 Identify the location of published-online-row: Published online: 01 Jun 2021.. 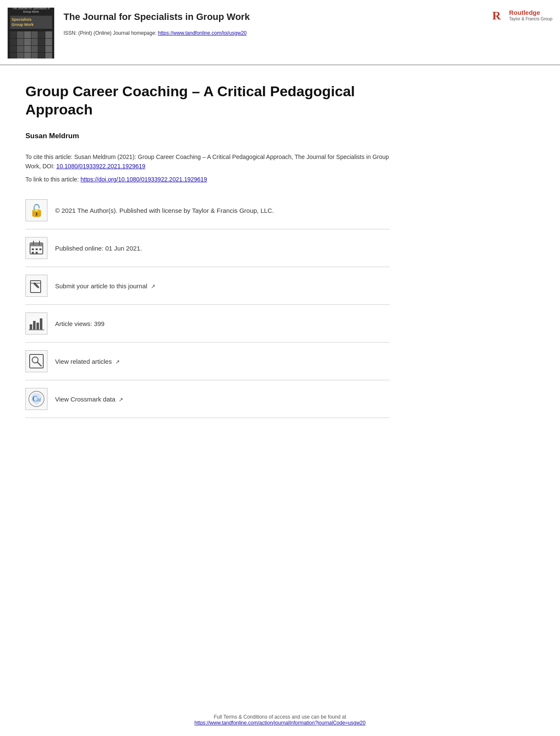
(208, 248).